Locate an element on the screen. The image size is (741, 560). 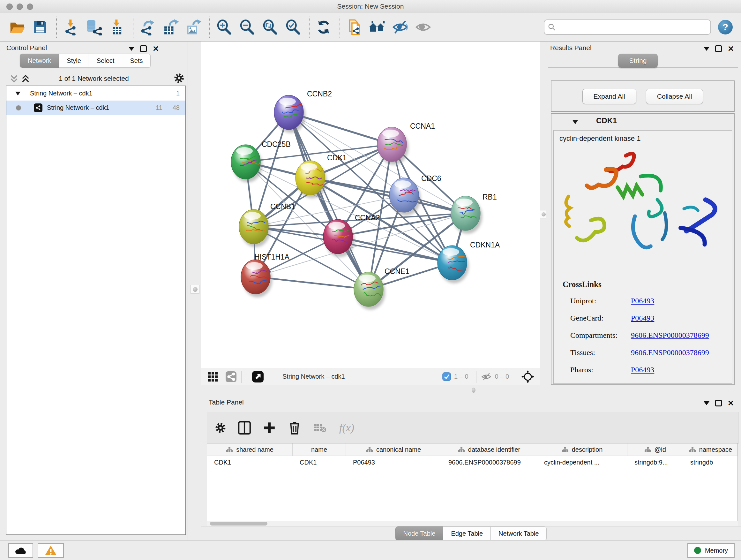
home-networks-icon is located at coordinates (377, 27).